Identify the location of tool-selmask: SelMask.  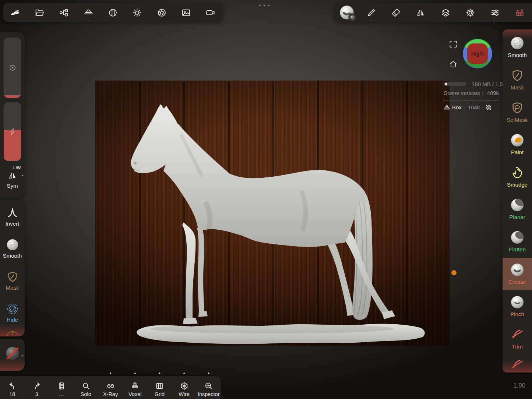
(517, 112).